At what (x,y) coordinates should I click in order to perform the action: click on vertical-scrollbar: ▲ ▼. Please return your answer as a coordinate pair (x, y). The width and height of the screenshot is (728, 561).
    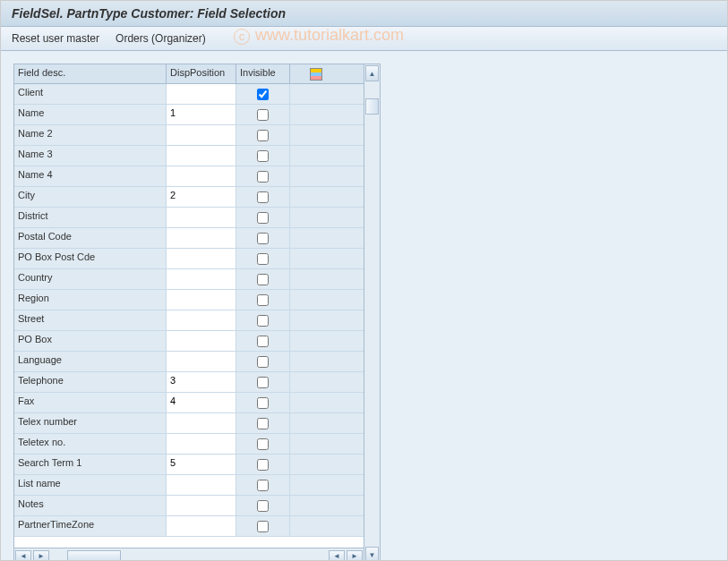
    Looking at the image, I should click on (372, 313).